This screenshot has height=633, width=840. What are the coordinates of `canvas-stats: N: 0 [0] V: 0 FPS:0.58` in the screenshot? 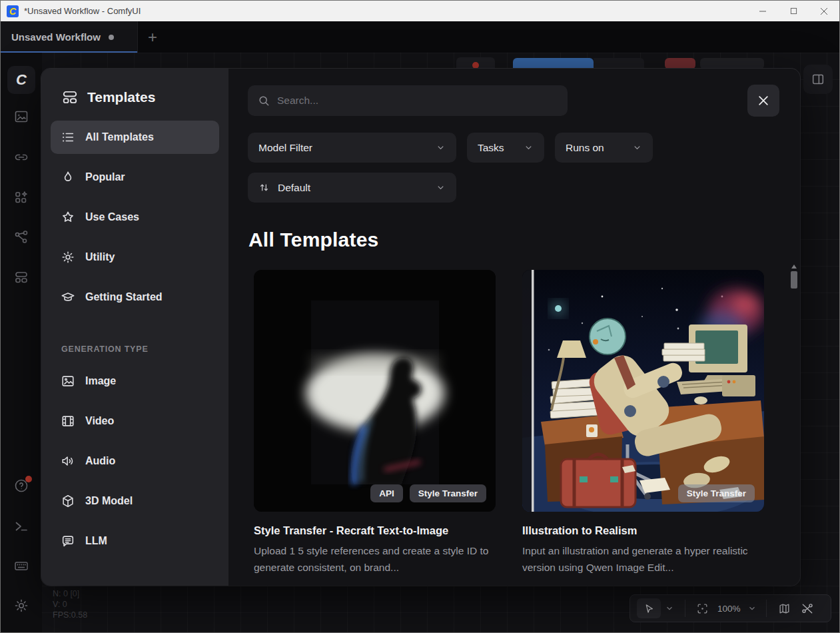 It's located at (70, 604).